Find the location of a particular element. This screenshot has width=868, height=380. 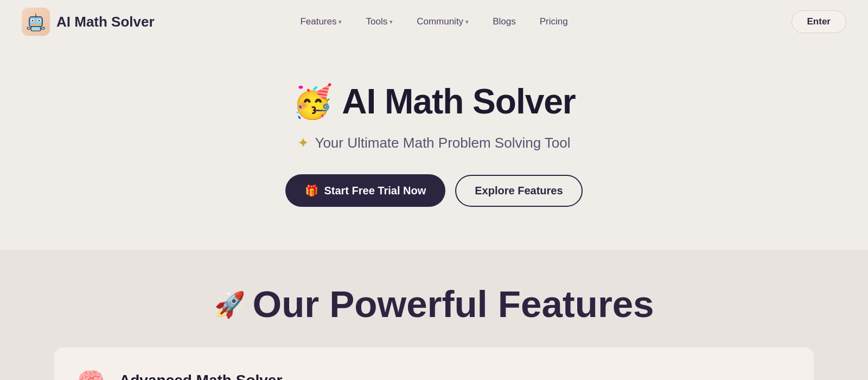

nav-blogs-label: Blogs is located at coordinates (505, 22).